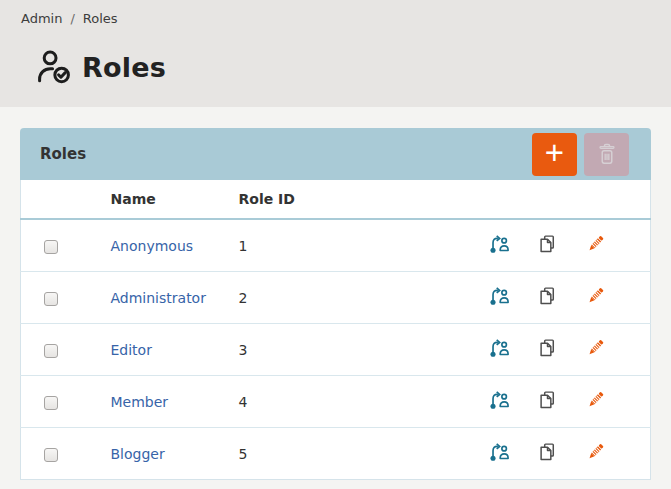 The height and width of the screenshot is (489, 671). What do you see at coordinates (324, 454) in the screenshot?
I see `role-id-value: 5` at bounding box center [324, 454].